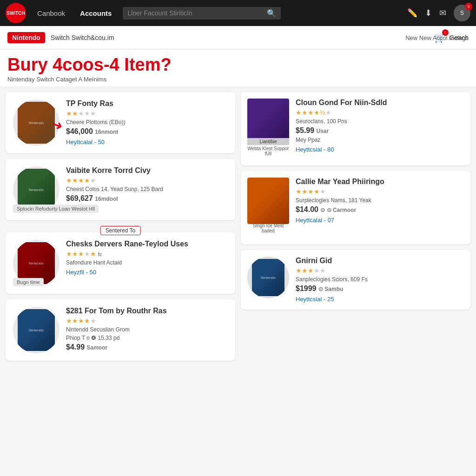 This screenshot has width=476, height=476. I want to click on product-meta-r2: Surpleclogies Nams, 181 Yeak, so click(380, 200).